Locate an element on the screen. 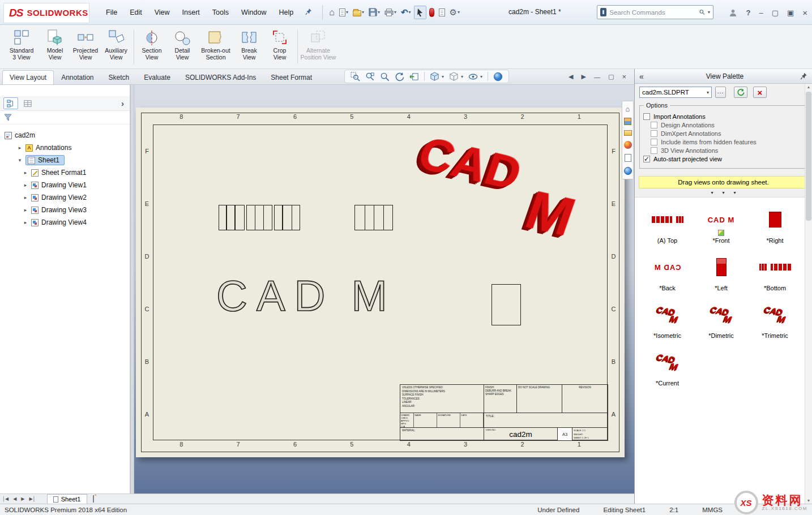 The width and height of the screenshot is (812, 515). filter-funnel-icon is located at coordinates (8, 118).